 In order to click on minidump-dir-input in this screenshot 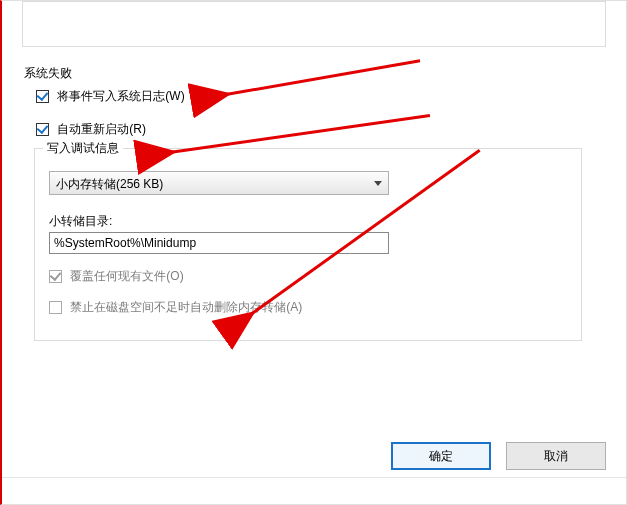, I will do `click(219, 243)`.